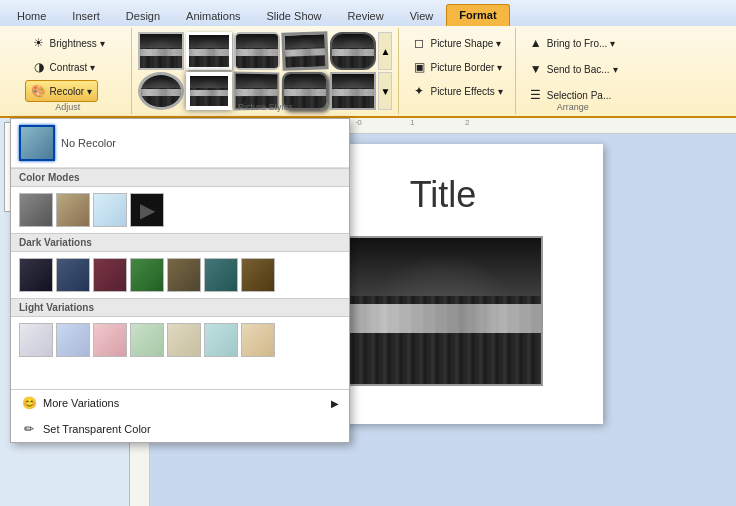 The image size is (736, 506). What do you see at coordinates (456, 91) in the screenshot?
I see `effects-row: ✦ Picture Effects ▾` at bounding box center [456, 91].